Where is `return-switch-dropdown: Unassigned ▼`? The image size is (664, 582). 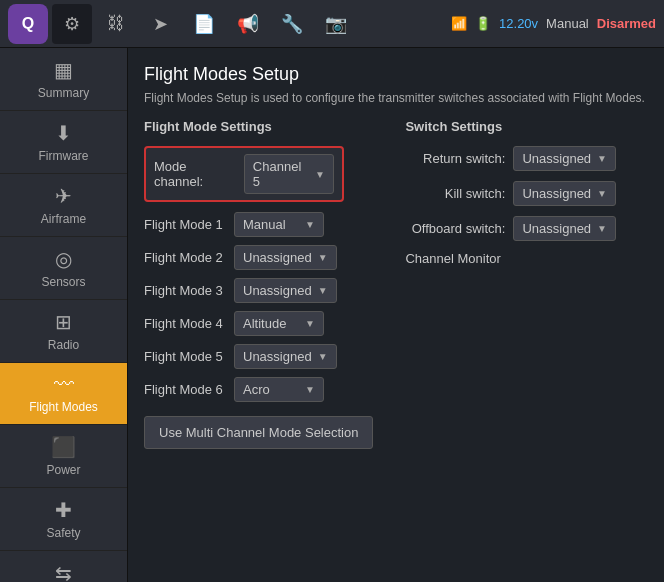 return-switch-dropdown: Unassigned ▼ is located at coordinates (564, 158).